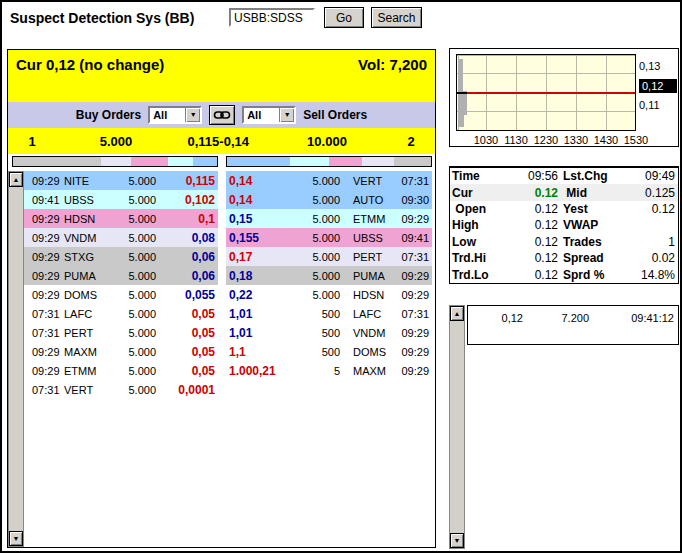 The height and width of the screenshot is (553, 682). What do you see at coordinates (121, 285) in the screenshot?
I see `bid-table: 09:29NITE5.0000,11509:41UBSS5.0000,10209…` at bounding box center [121, 285].